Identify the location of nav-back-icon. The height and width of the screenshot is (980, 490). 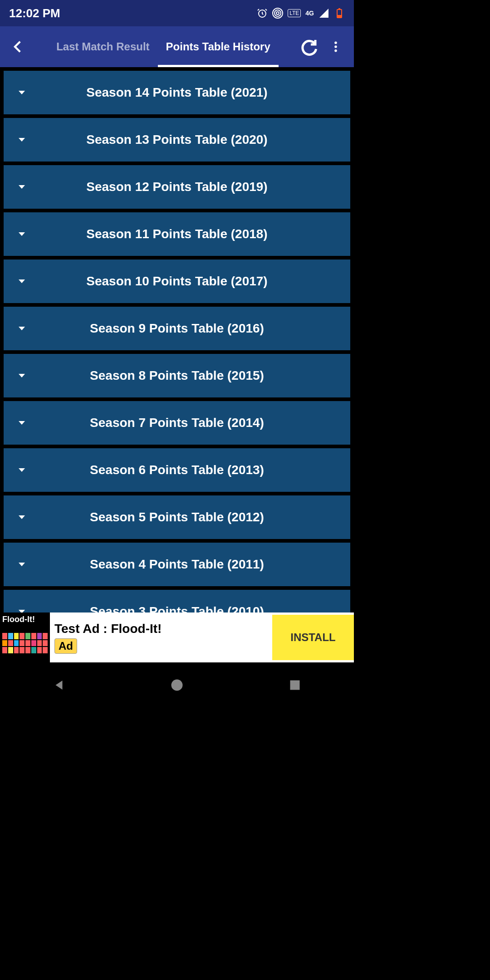
(59, 685).